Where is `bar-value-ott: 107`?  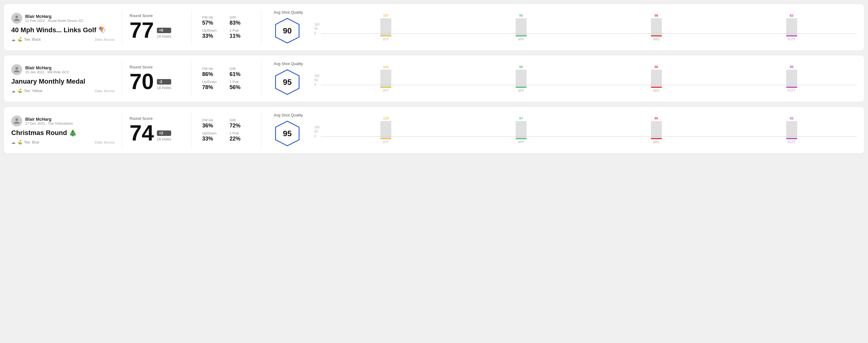 bar-value-ott: 107 is located at coordinates (386, 15).